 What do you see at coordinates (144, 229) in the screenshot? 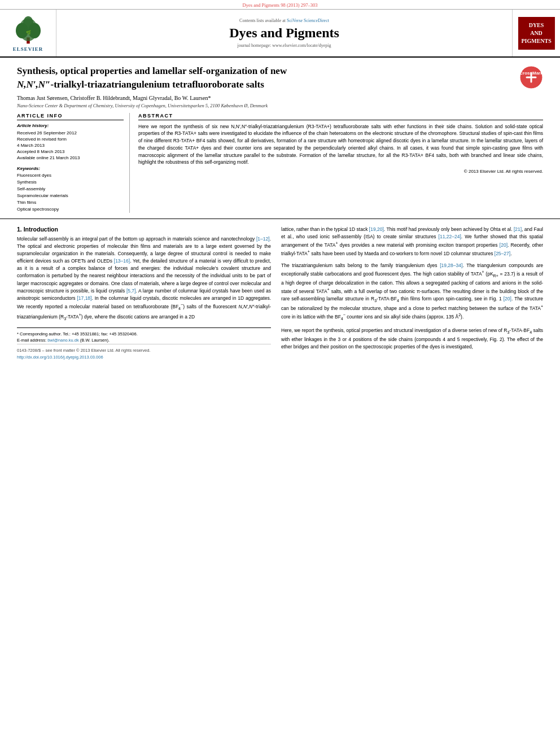
I see `introduction-title: 1. Introduction` at bounding box center [144, 229].